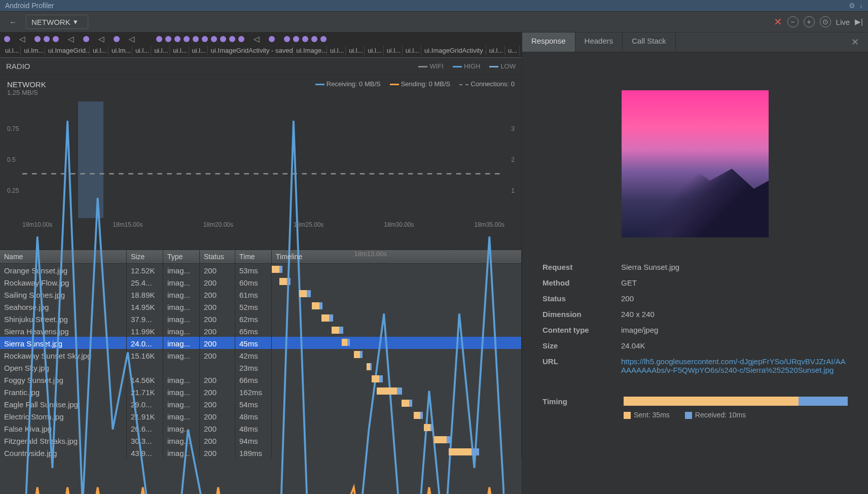 Image resolution: width=868 pixels, height=494 pixels. I want to click on minimize-icon: ↓, so click(861, 6).